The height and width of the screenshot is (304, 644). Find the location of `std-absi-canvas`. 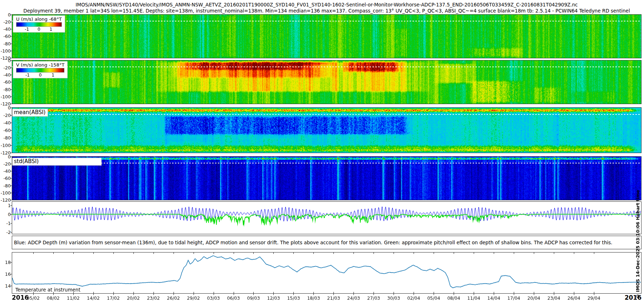

std-absi-canvas is located at coordinates (327, 178).